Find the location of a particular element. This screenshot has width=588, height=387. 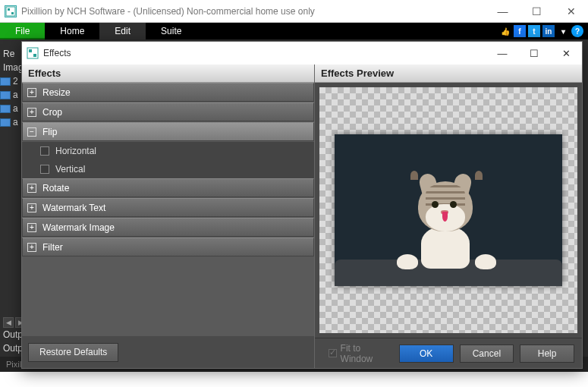

like-icon: 👍 is located at coordinates (505, 31).